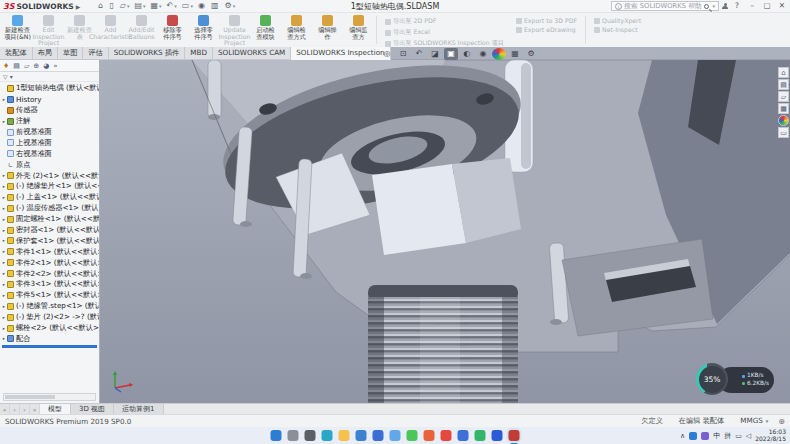 This screenshot has height=444, width=790. Describe the element at coordinates (18, 30) in the screenshot. I see `ribbon-button: 新建检查 项目(&N)` at that location.